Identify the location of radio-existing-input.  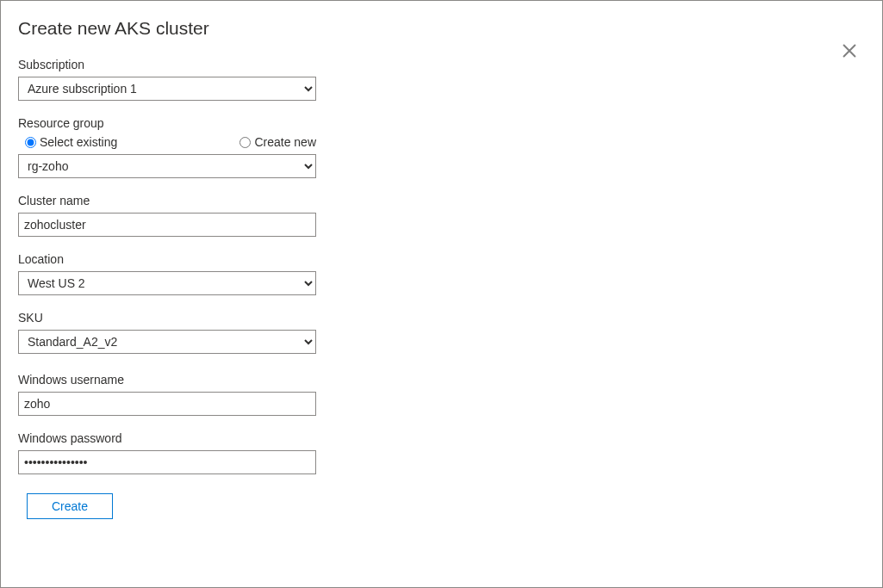
(31, 143).